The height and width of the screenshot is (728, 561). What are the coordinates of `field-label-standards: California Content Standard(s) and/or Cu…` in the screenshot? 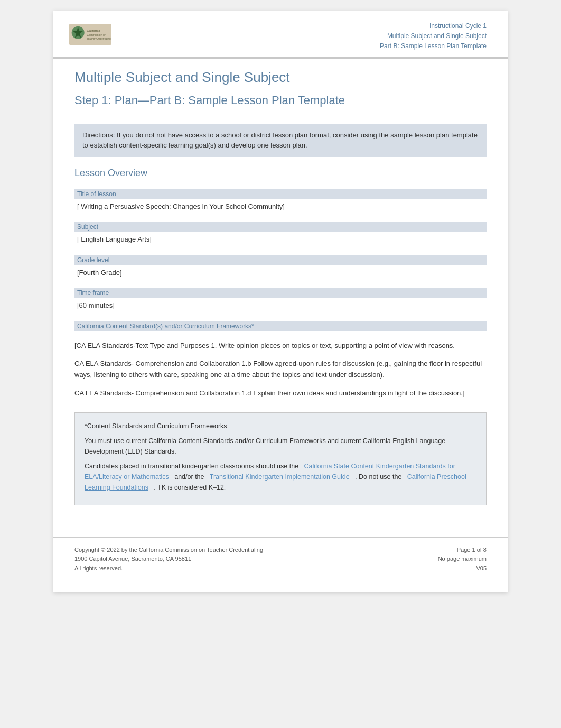 It's located at (280, 326).